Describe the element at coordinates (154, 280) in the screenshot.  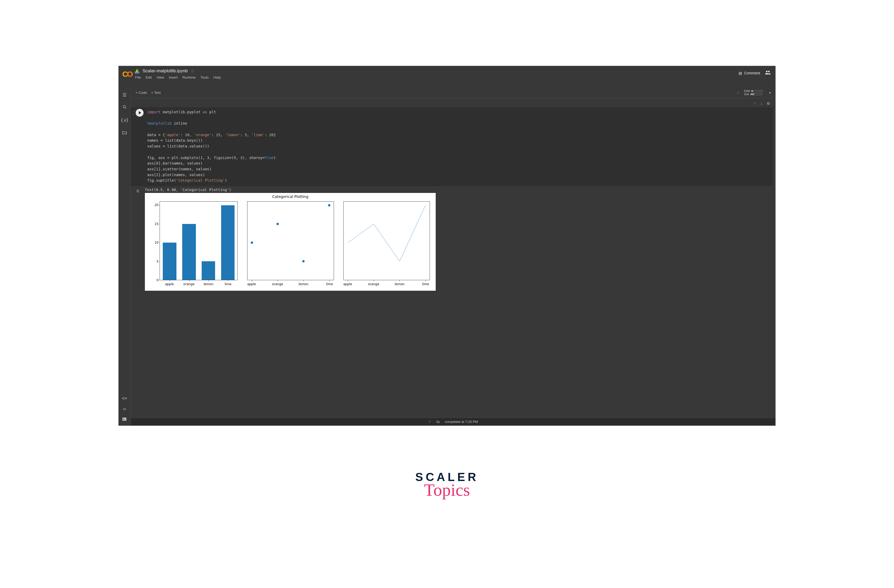
I see `ytick-label: 0` at that location.